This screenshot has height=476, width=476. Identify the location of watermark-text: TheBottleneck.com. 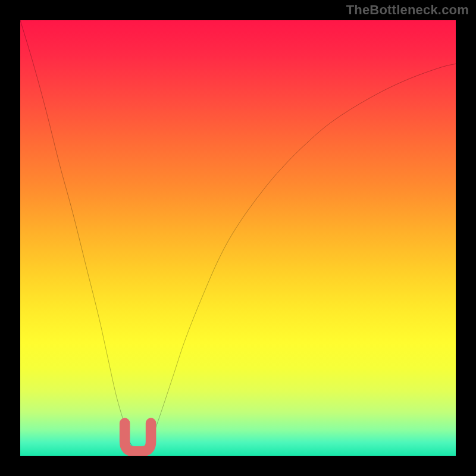
(408, 10).